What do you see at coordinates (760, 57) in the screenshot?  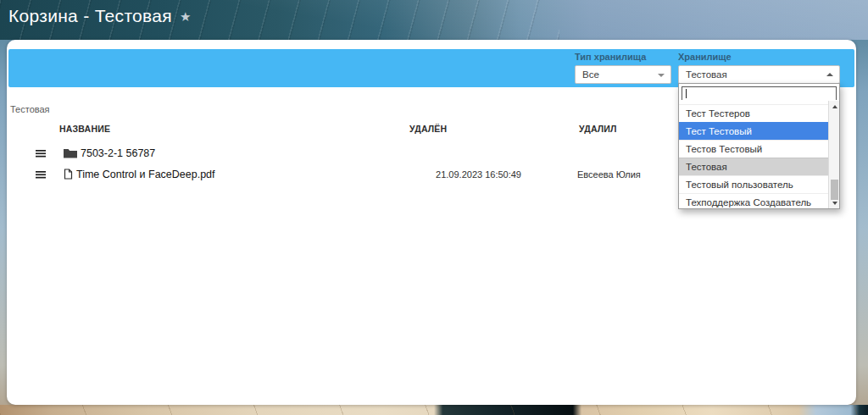 I see `storage-label: Хранилище` at bounding box center [760, 57].